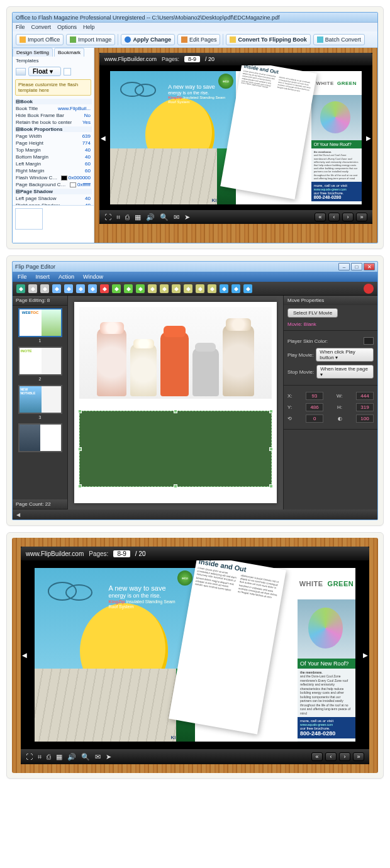 The image size is (390, 868). I want to click on menu-action: Action, so click(67, 277).